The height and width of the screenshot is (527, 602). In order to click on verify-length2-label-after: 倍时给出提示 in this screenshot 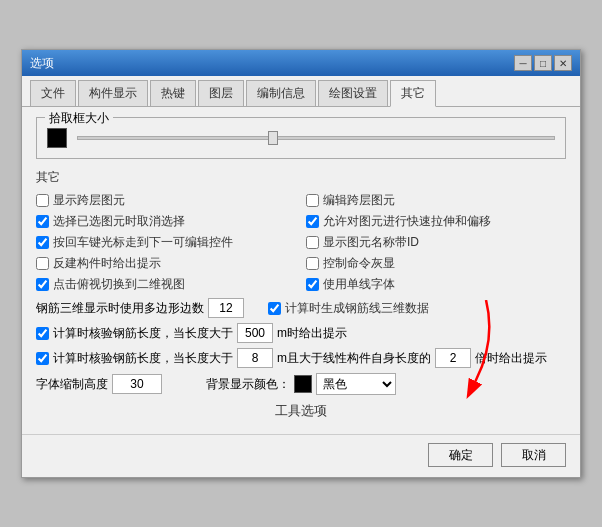, I will do `click(511, 358)`.